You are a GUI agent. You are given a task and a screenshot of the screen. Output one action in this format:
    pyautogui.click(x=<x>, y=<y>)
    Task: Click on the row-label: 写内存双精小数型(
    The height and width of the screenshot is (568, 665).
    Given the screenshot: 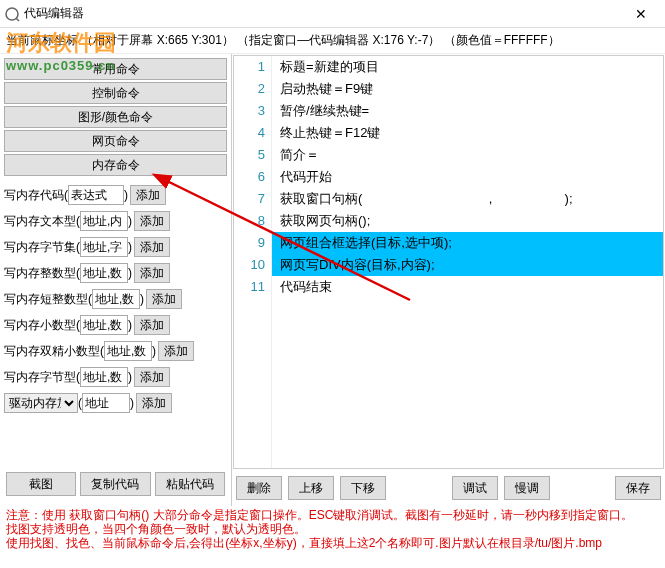 What is the action you would take?
    pyautogui.click(x=54, y=352)
    